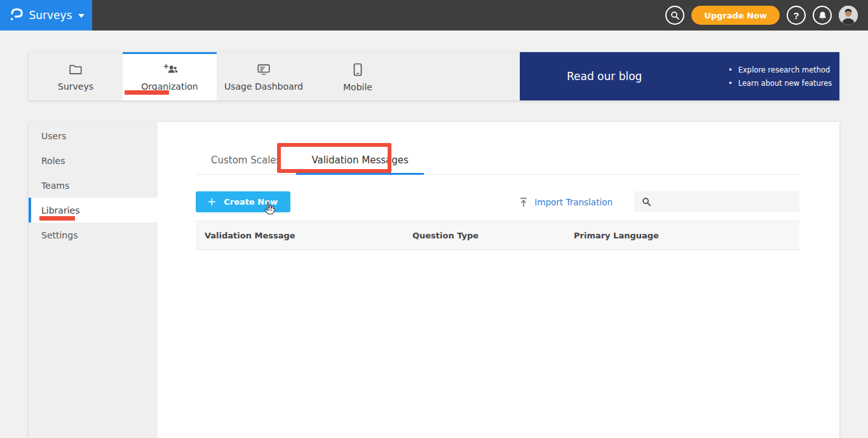 The image size is (868, 438). I want to click on sidebar-item-libraries: Libraries, so click(93, 210).